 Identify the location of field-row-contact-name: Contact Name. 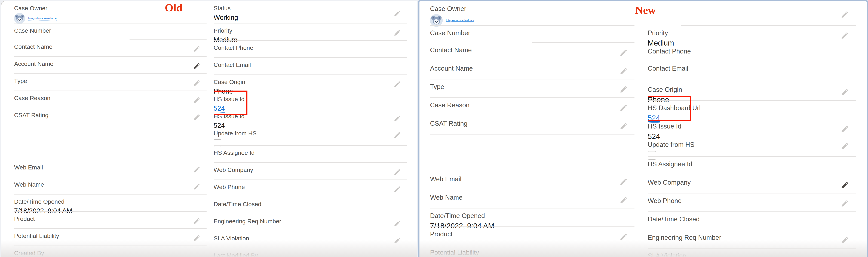
(111, 48).